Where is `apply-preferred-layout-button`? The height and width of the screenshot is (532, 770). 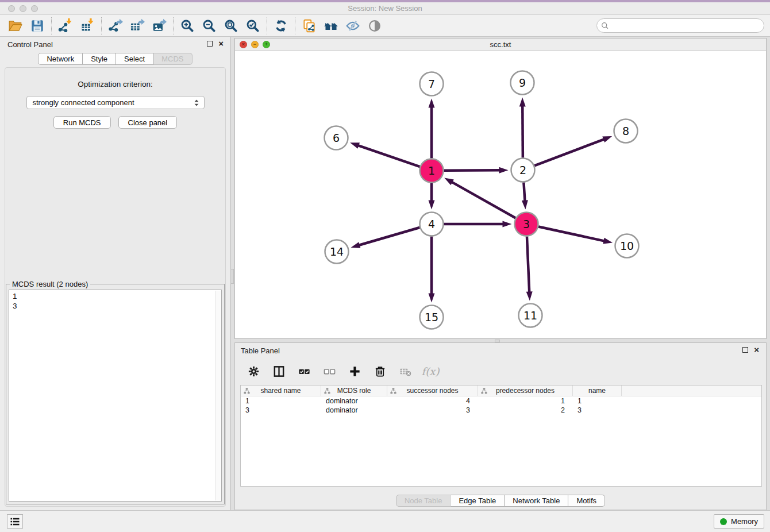
apply-preferred-layout-button is located at coordinates (281, 26).